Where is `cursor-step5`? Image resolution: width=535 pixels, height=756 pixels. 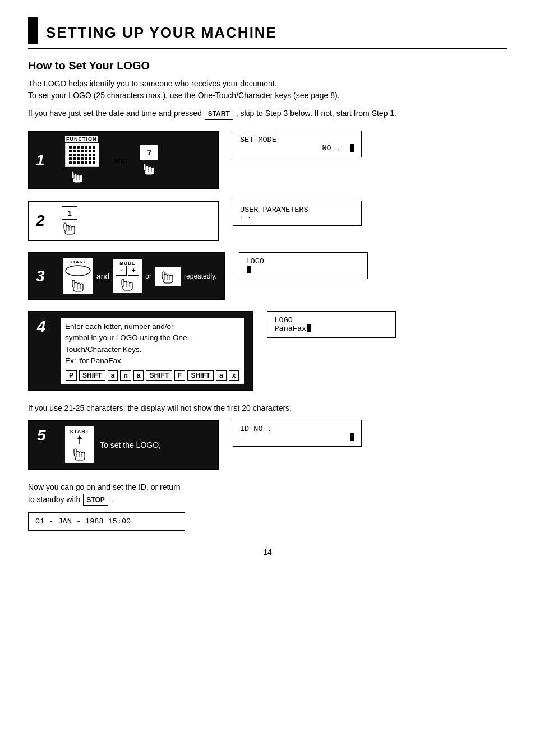
cursor-step5 is located at coordinates (352, 437).